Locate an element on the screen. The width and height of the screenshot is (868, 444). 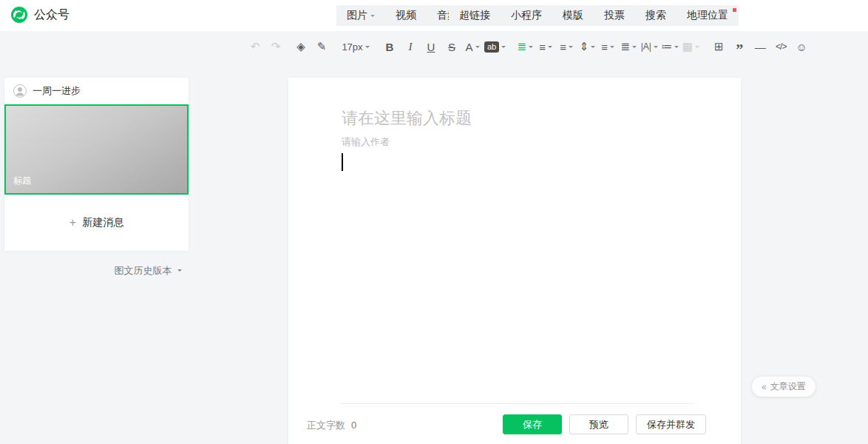
nav-item-hyperlink-label: 超链接 is located at coordinates (475, 16).